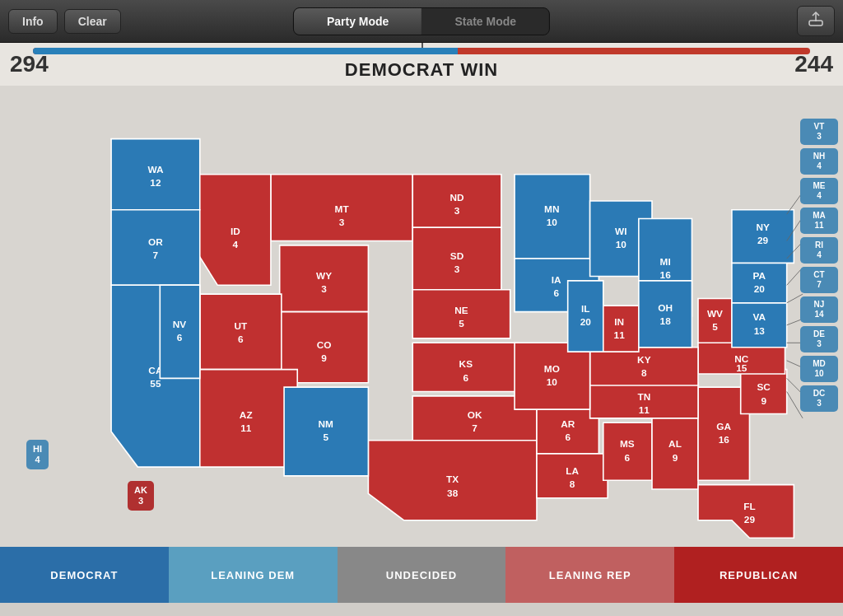 This screenshot has height=616, width=843. Describe the element at coordinates (819, 399) in the screenshot. I see `state-dc-sidebar: DC3` at that location.